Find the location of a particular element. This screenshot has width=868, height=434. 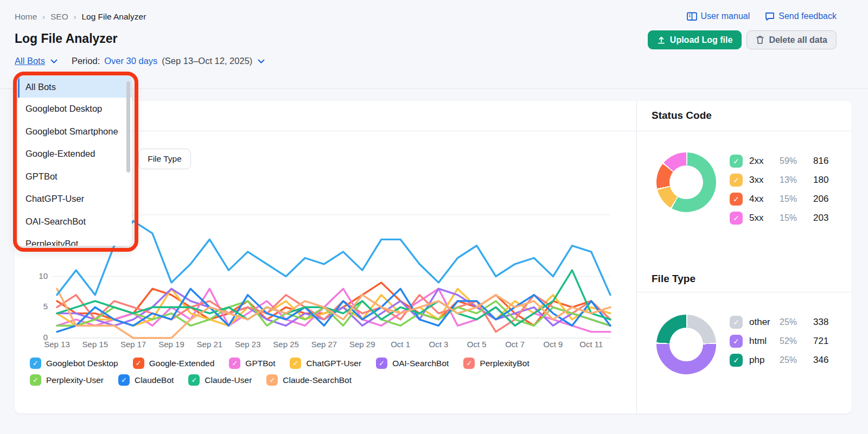

dropdown-item-googlebot-desktop: Googlebot Desktop is located at coordinates (75, 109).